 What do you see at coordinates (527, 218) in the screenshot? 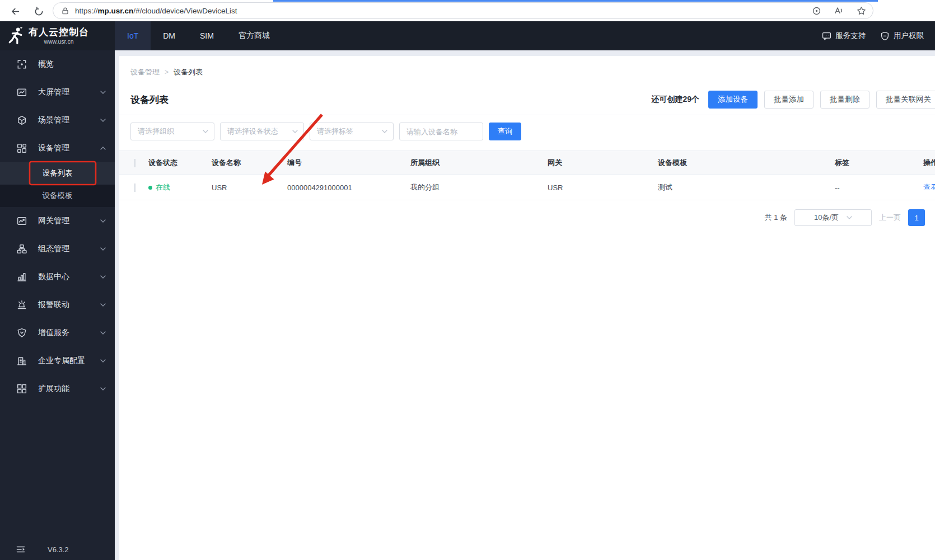
I see `pagination: 共 1 条 10条/页 上一页 1` at bounding box center [527, 218].